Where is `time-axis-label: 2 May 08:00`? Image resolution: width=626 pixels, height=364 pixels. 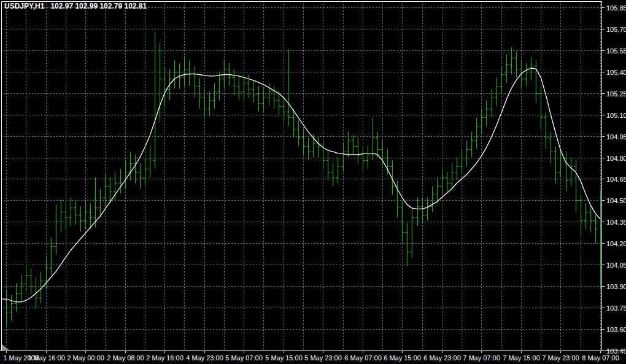 time-axis-label: 2 May 08:00 is located at coordinates (125, 358).